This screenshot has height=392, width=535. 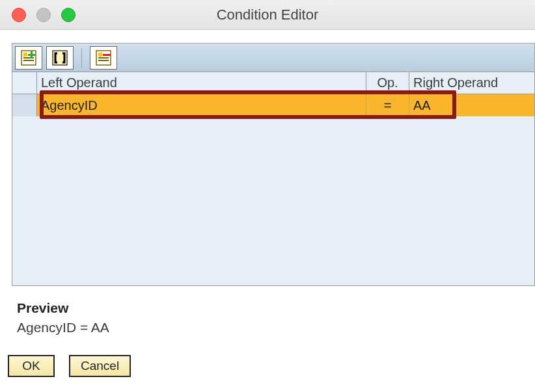 I want to click on preview-expression: AgencyID = AA, so click(x=276, y=328).